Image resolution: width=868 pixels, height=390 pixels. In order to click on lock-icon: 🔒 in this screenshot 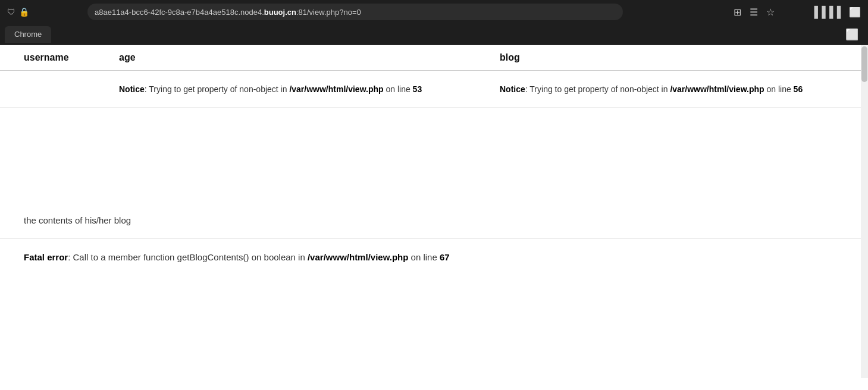, I will do `click(24, 12)`.